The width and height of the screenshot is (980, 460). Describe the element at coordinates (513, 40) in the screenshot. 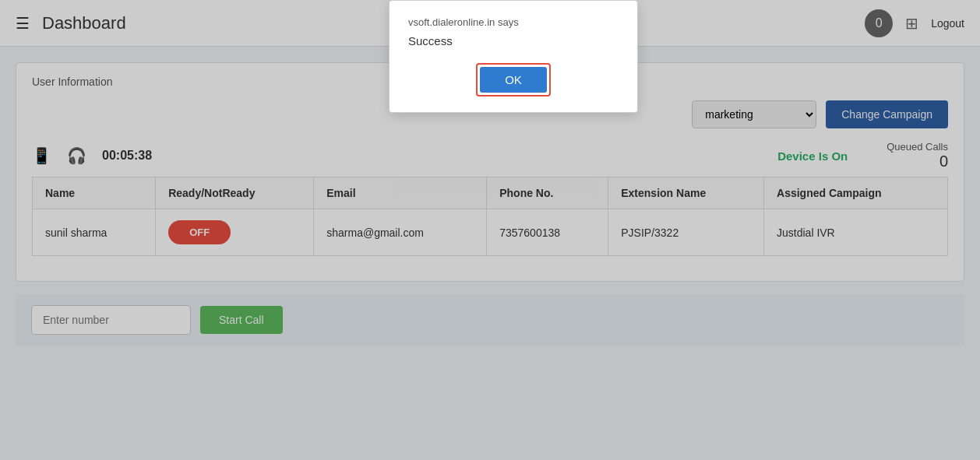

I see `dialog-message: Success` at that location.